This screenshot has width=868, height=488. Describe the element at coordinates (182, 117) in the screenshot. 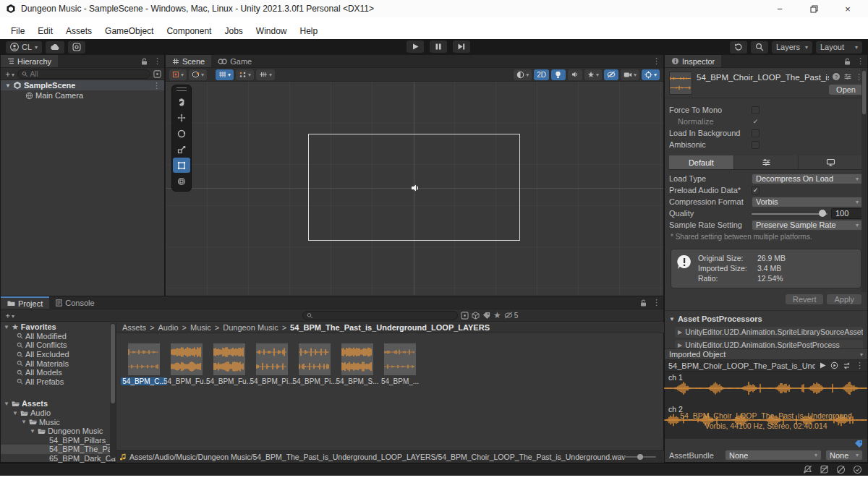

I see `move-tool` at that location.